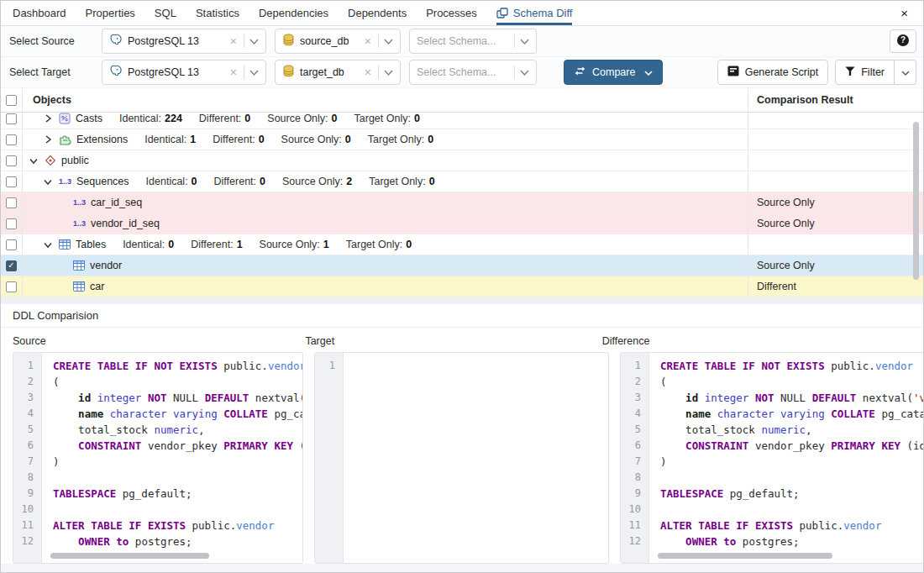 The image size is (924, 573). Describe the element at coordinates (289, 72) in the screenshot. I see `database-icon` at that location.